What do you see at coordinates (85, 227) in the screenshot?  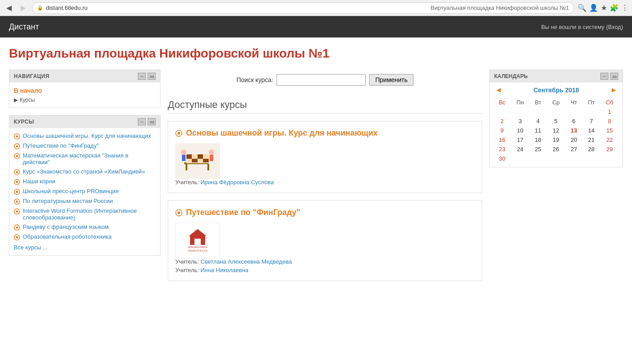 I see `course-list-item: Рандеву с французским языком` at bounding box center [85, 227].